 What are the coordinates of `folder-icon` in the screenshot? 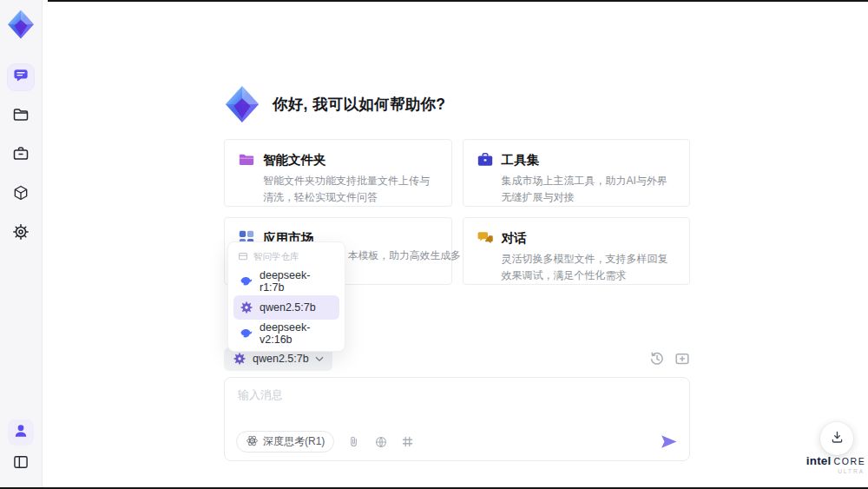 It's located at (21, 116).